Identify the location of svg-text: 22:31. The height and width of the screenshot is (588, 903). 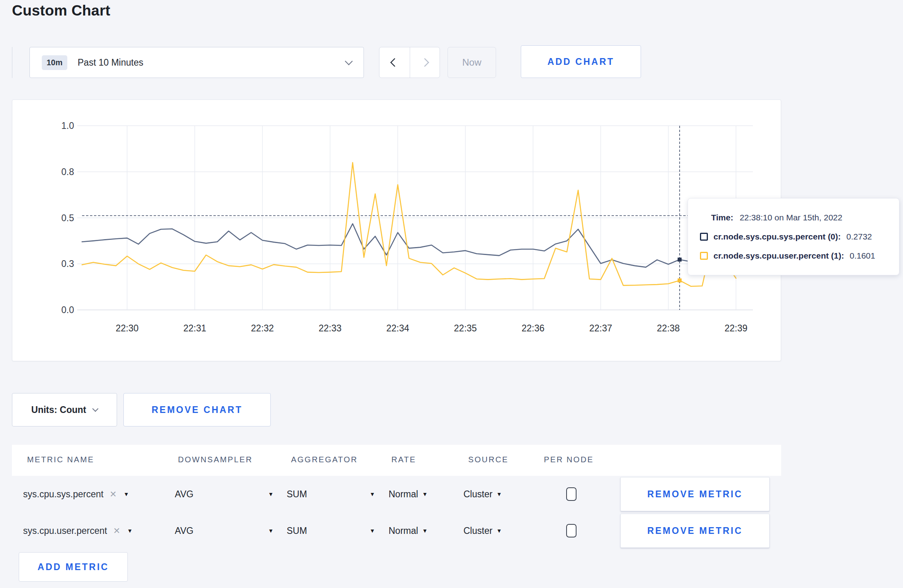
(195, 328).